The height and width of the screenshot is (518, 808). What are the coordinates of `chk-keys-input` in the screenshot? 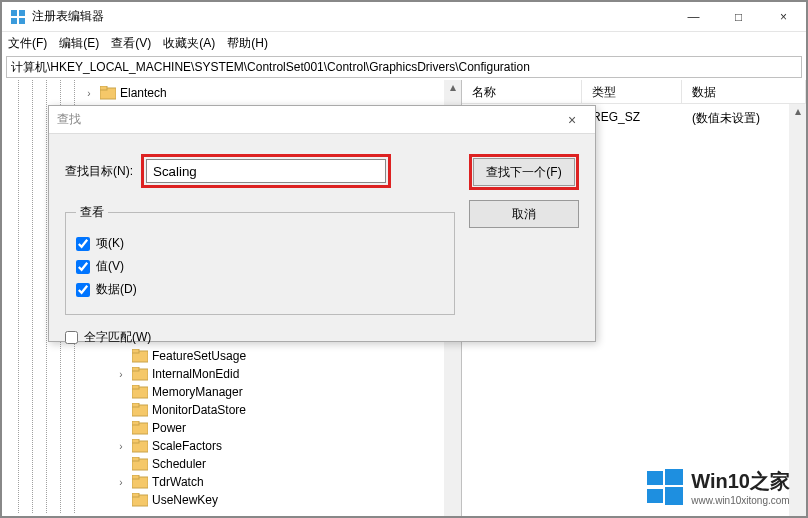 It's located at (83, 244).